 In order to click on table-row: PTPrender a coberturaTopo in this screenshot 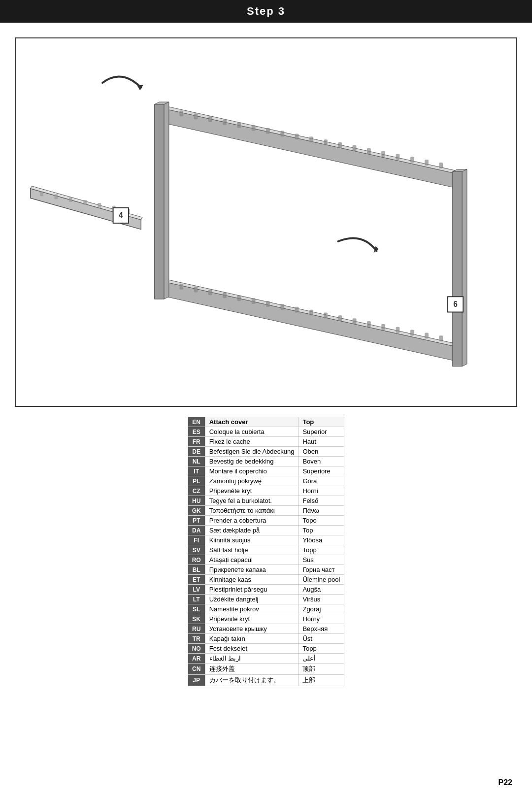, I will do `click(266, 521)`.